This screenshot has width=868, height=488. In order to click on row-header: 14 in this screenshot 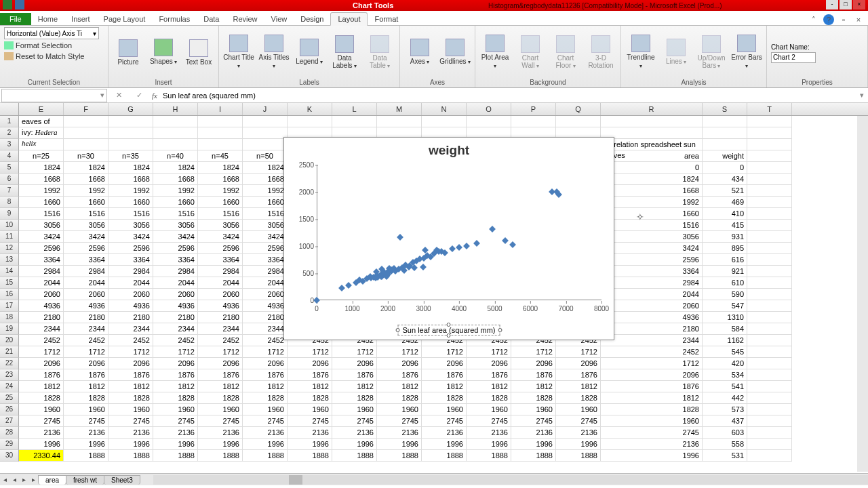, I will do `click(9, 271)`.